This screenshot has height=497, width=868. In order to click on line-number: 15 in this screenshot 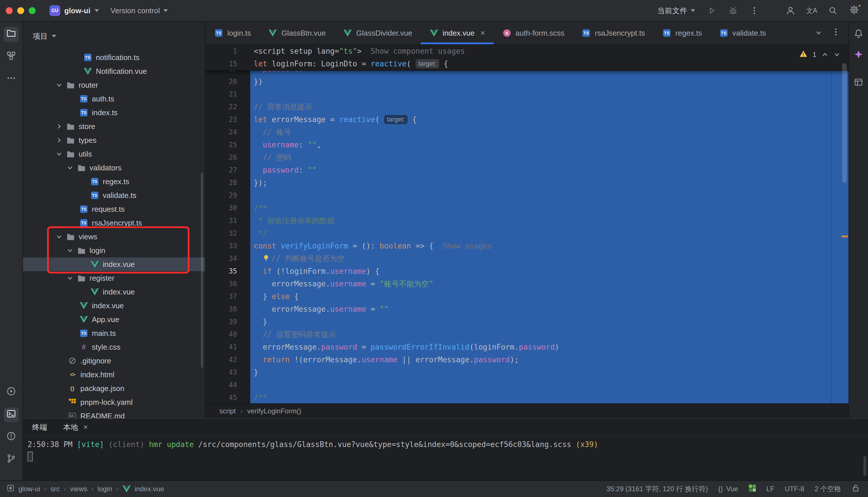, I will do `click(228, 63)`.